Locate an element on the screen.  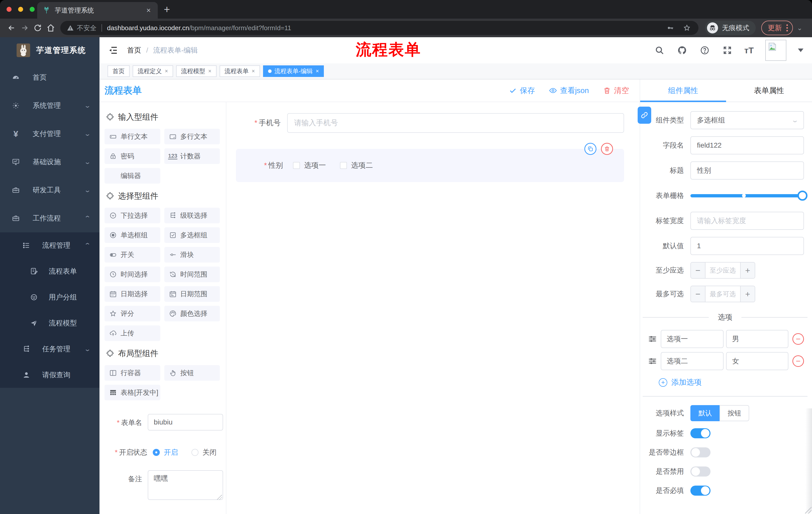
show-label-toggle is located at coordinates (700, 433).